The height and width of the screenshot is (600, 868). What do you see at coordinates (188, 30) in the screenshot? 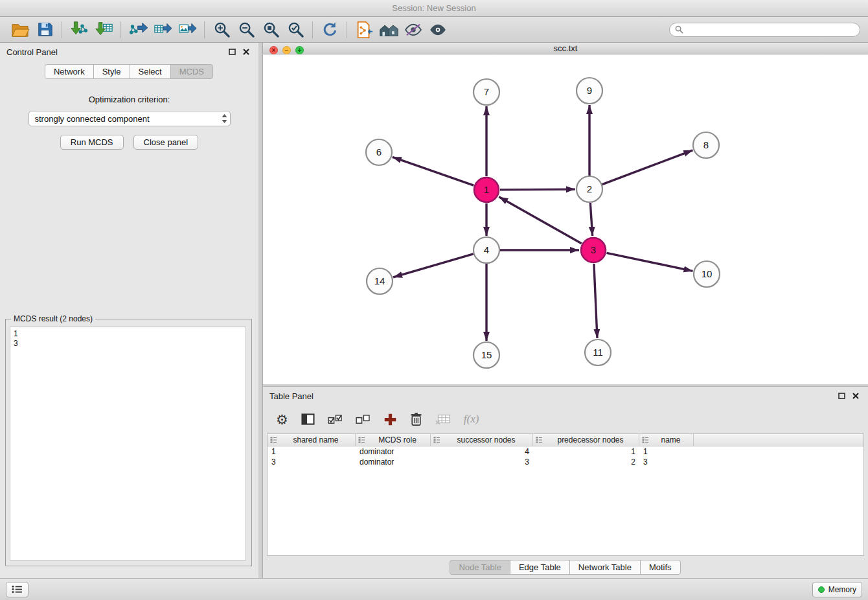
I see `export-image-icon` at bounding box center [188, 30].